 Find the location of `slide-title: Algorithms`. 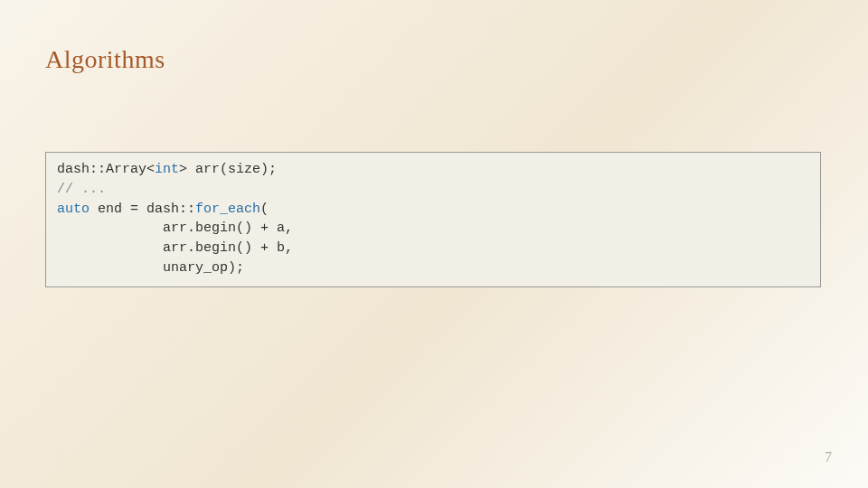

slide-title: Algorithms is located at coordinates (105, 60).